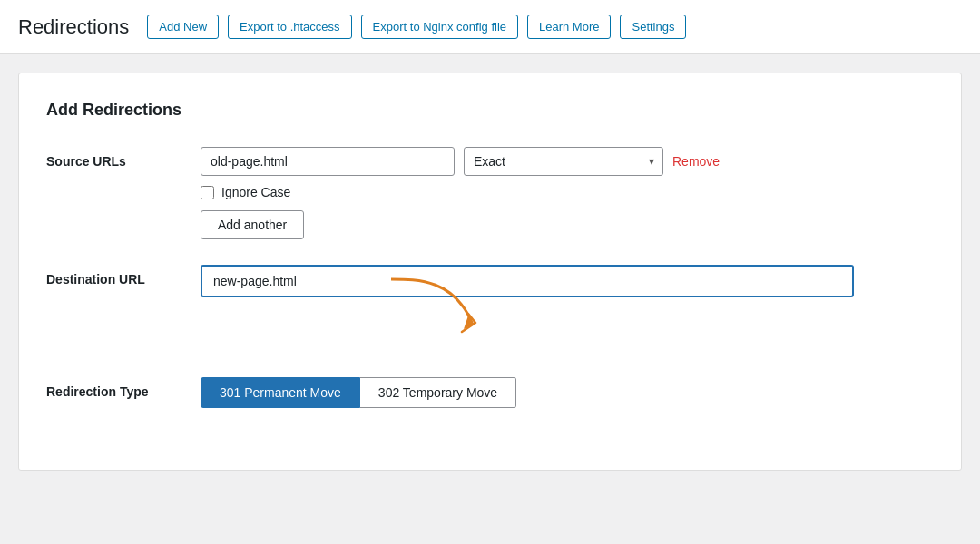 Image resolution: width=980 pixels, height=544 pixels. What do you see at coordinates (567, 161) in the screenshot?
I see `source-input-row: Exact Regex Ignore Case ▾ Remove` at bounding box center [567, 161].